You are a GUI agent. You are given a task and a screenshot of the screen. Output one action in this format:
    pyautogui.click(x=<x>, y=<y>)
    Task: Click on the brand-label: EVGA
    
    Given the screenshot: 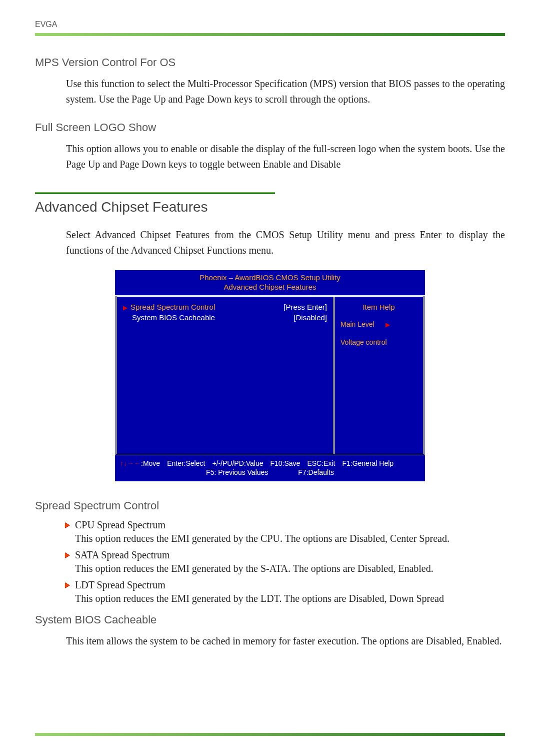 What is the action you would take?
    pyautogui.click(x=270, y=25)
    